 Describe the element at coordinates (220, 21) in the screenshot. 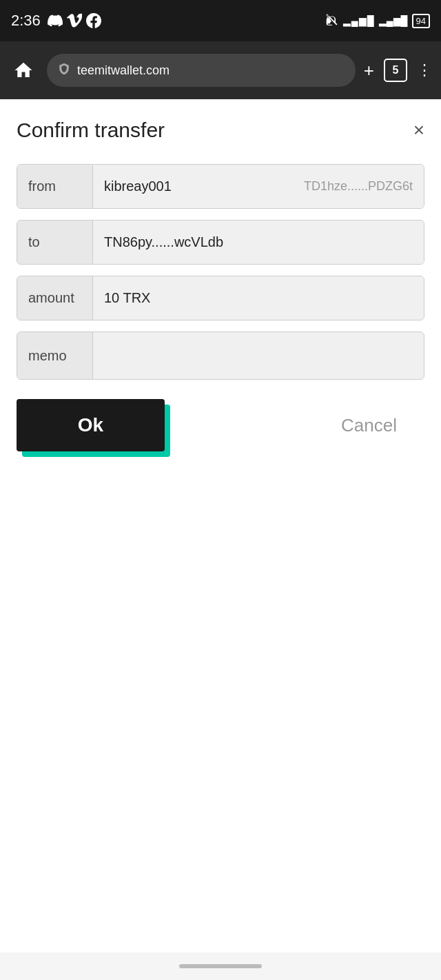

I see `status-bar: 2:36 ▂▄▆█ ▂▄▆█ 94` at that location.